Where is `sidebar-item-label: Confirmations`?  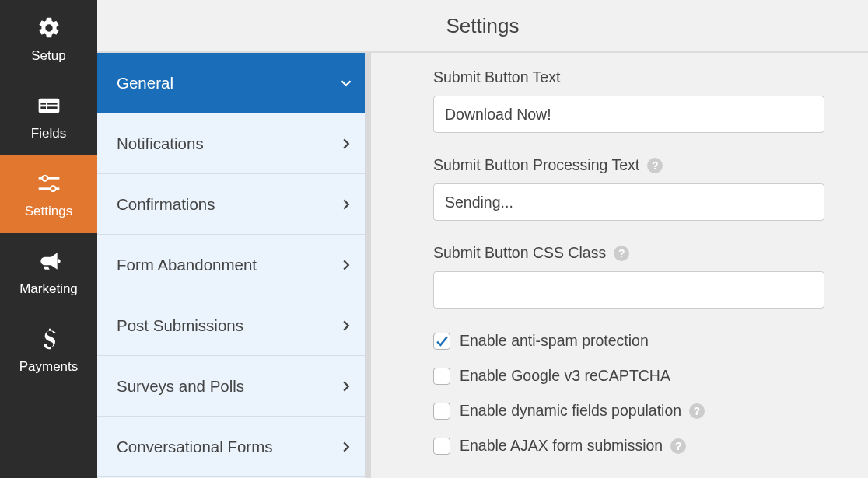 sidebar-item-label: Confirmations is located at coordinates (166, 204).